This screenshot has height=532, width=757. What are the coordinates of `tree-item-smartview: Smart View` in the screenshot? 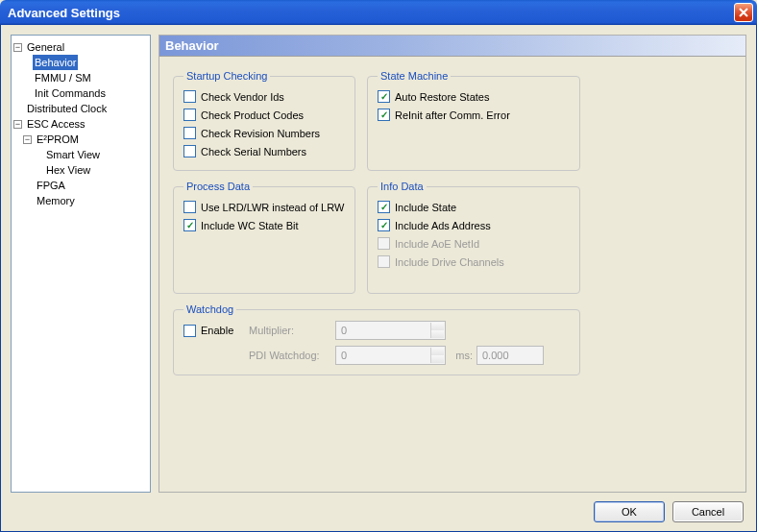 It's located at (81, 155).